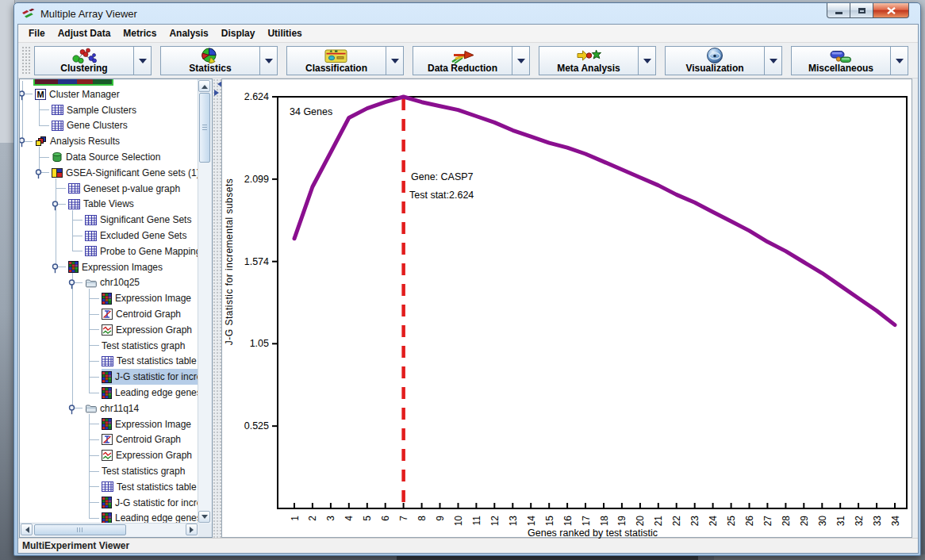  Describe the element at coordinates (106, 157) in the screenshot. I see `tree-item-data-source-selection: Data Source Selection` at that location.